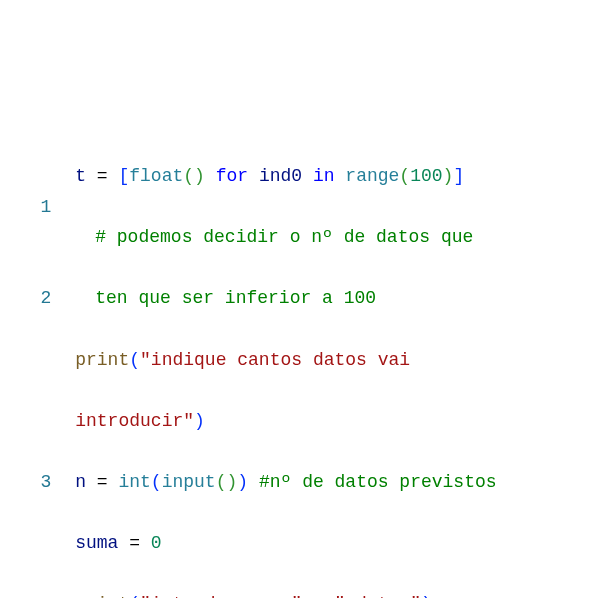  Describe the element at coordinates (330, 544) in the screenshot. I see `code-line: suma = 0` at that location.